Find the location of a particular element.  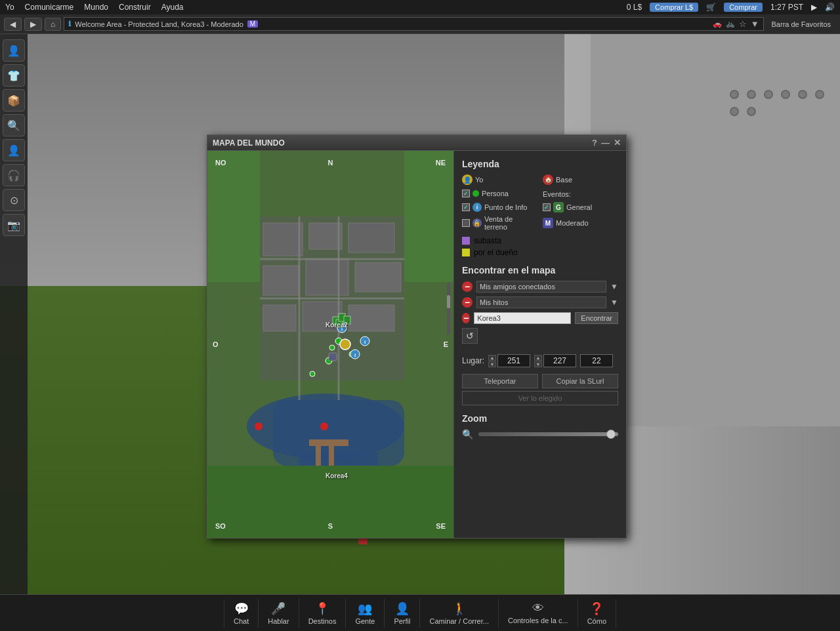

sidebar-people-icon: 👤 is located at coordinates (14, 51).